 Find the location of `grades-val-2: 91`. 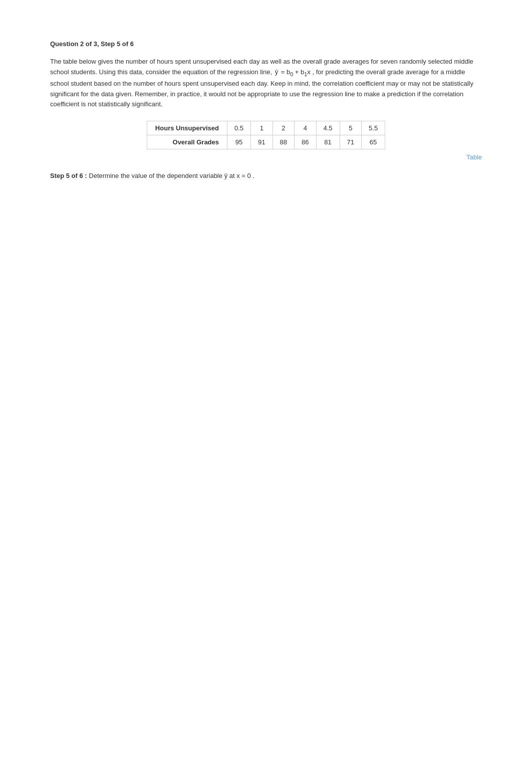

grades-val-2: 91 is located at coordinates (261, 142).